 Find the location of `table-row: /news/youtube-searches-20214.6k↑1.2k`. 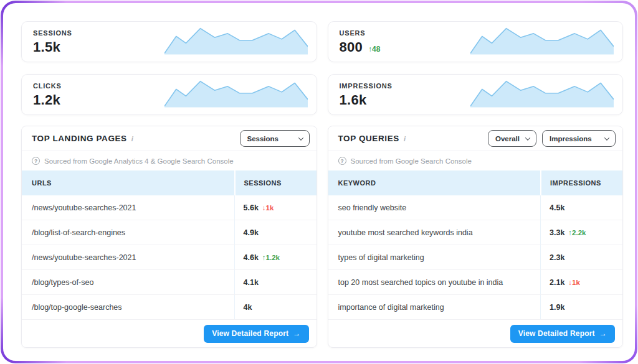

table-row: /news/youtube-searches-20214.6k↑1.2k is located at coordinates (169, 258).